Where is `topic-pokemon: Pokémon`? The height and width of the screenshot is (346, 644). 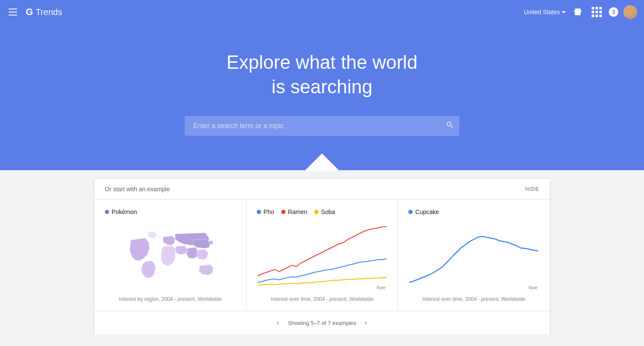 topic-pokemon: Pokémon is located at coordinates (121, 212).